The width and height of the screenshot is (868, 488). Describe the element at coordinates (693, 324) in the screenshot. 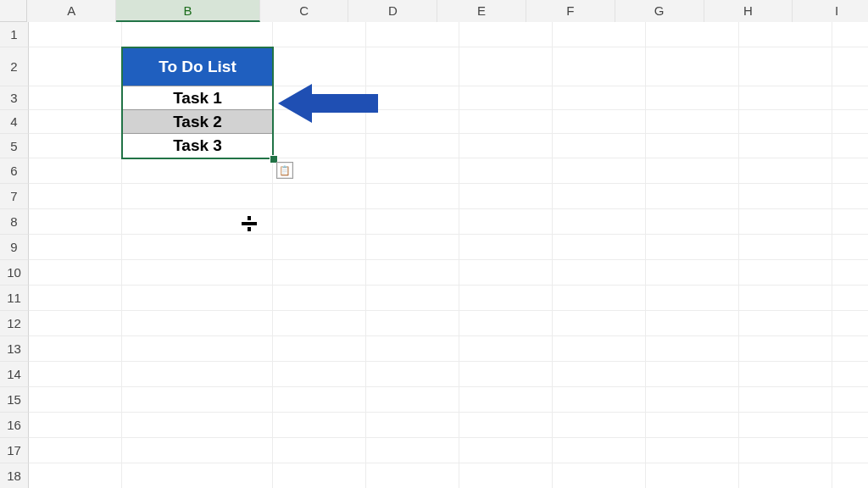

I see `cell-G12` at that location.